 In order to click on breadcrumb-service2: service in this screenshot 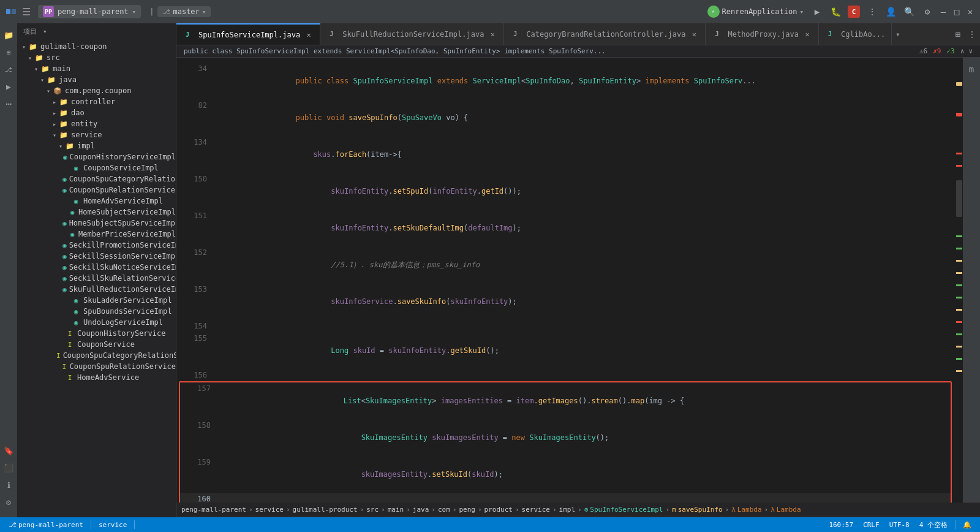, I will do `click(536, 510)`.